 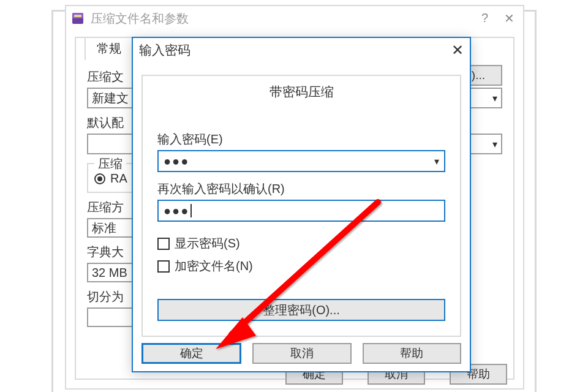 I want to click on modal-cancel-button: 取消, so click(x=301, y=353).